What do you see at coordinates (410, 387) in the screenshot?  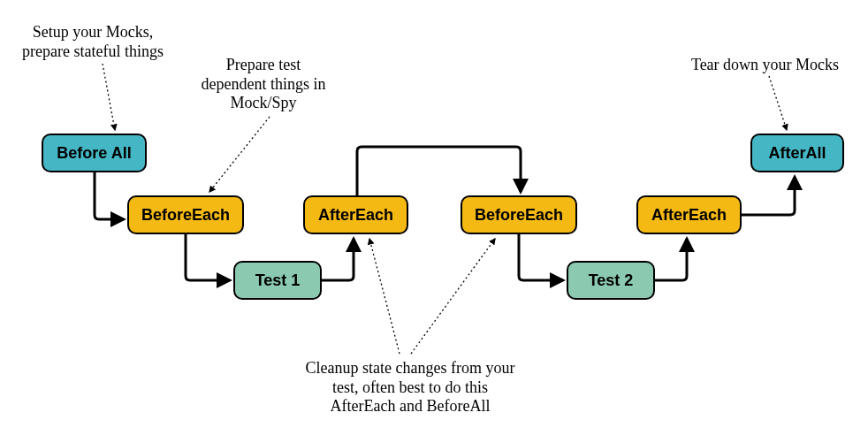 I see `cleanup-annotation: Cleanup state changes from yourtest, oft…` at bounding box center [410, 387].